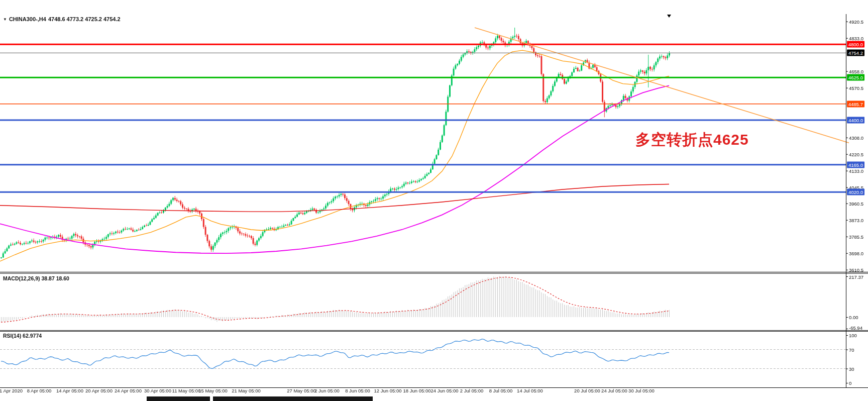 The width and height of the screenshot is (868, 401). What do you see at coordinates (856, 53) in the screenshot?
I see `price-level-badge: 4754.2` at bounding box center [856, 53].